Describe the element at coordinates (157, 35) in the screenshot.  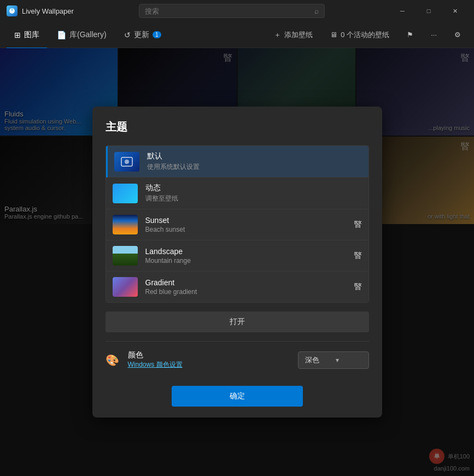
I see `update-badge: 1` at that location.